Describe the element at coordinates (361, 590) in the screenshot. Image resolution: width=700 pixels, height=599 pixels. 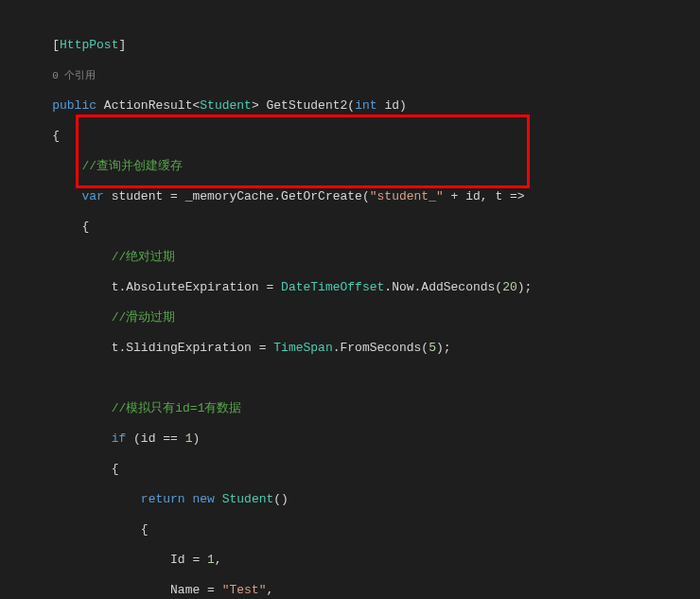
I see `code-line: Name = "Test",` at that location.